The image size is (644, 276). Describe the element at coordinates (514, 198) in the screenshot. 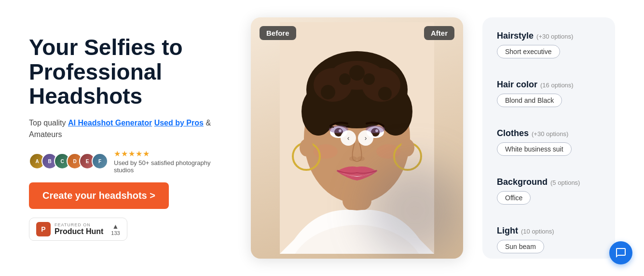

I see `background-selected: Office` at that location.